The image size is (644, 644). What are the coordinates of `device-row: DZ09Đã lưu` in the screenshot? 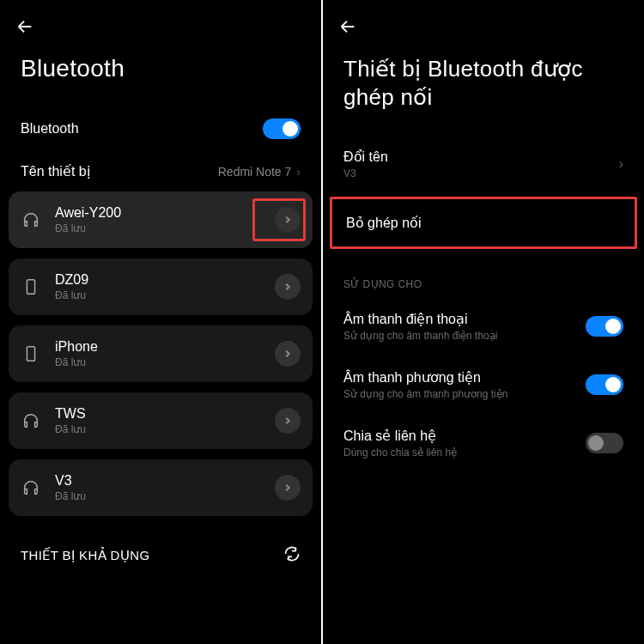 It's located at (161, 287).